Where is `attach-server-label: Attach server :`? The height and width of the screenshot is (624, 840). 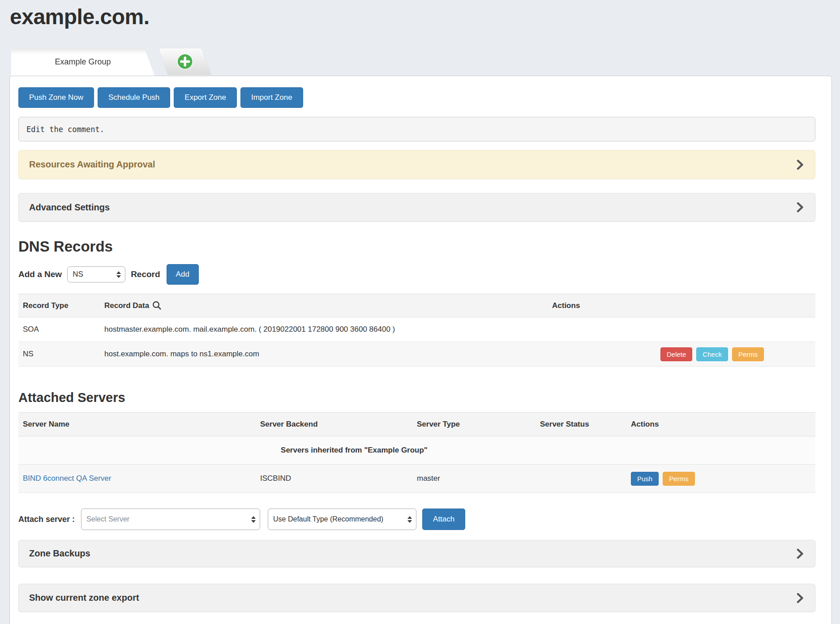 attach-server-label: Attach server : is located at coordinates (47, 519).